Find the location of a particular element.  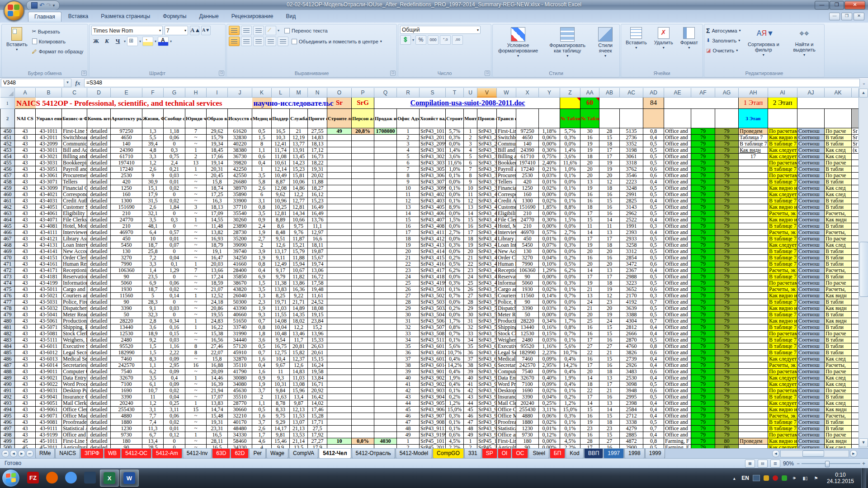

cell-S468: SrP43_4131 is located at coordinates (433, 245).